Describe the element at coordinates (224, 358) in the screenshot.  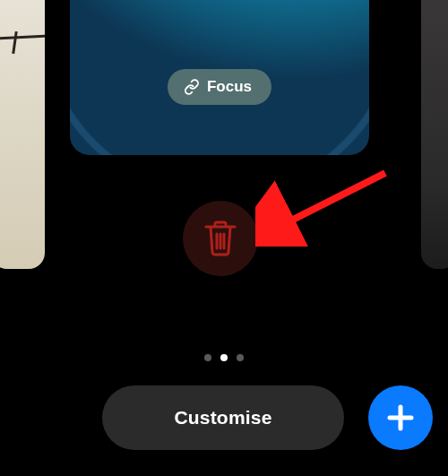
I see `page-indicator` at that location.